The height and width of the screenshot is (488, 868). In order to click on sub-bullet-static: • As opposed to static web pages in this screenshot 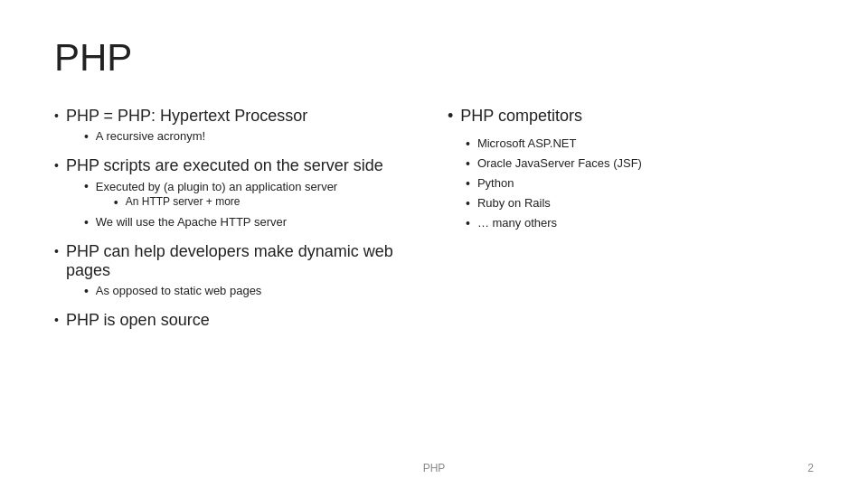, I will do `click(252, 291)`.